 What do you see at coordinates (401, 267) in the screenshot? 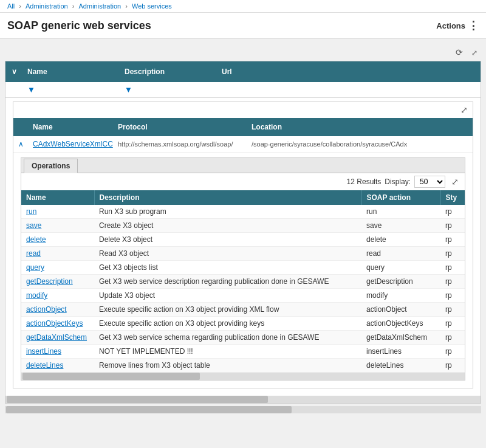
I see `ops-row-soap: query` at bounding box center [401, 267].